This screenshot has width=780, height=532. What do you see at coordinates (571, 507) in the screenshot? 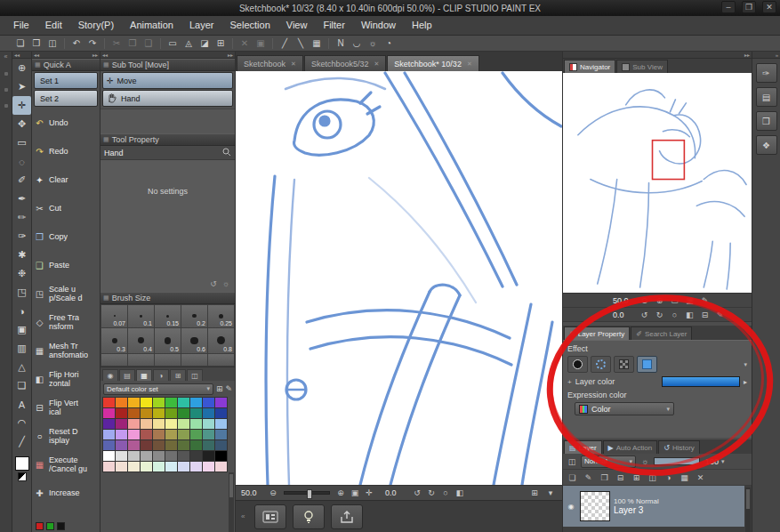
I see `visibility-icon: ◉` at bounding box center [571, 507].